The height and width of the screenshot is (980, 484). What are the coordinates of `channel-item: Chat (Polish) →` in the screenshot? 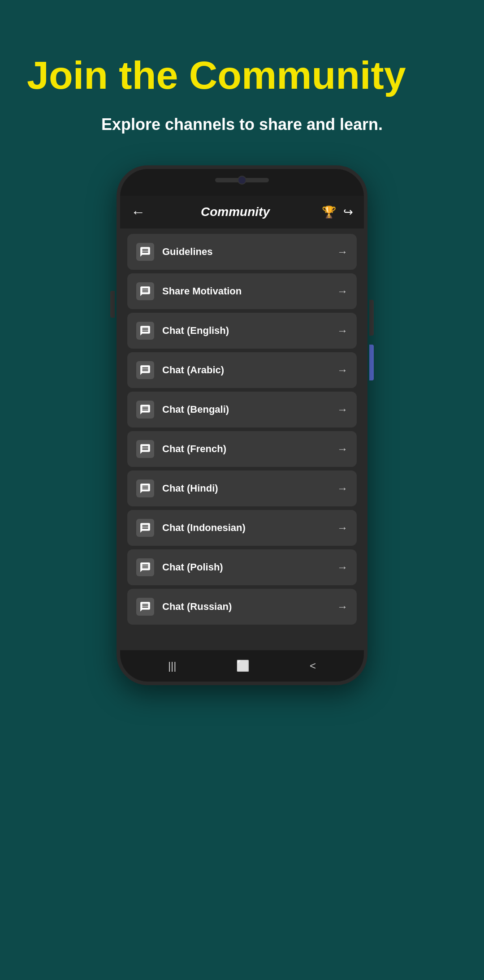 It's located at (242, 567).